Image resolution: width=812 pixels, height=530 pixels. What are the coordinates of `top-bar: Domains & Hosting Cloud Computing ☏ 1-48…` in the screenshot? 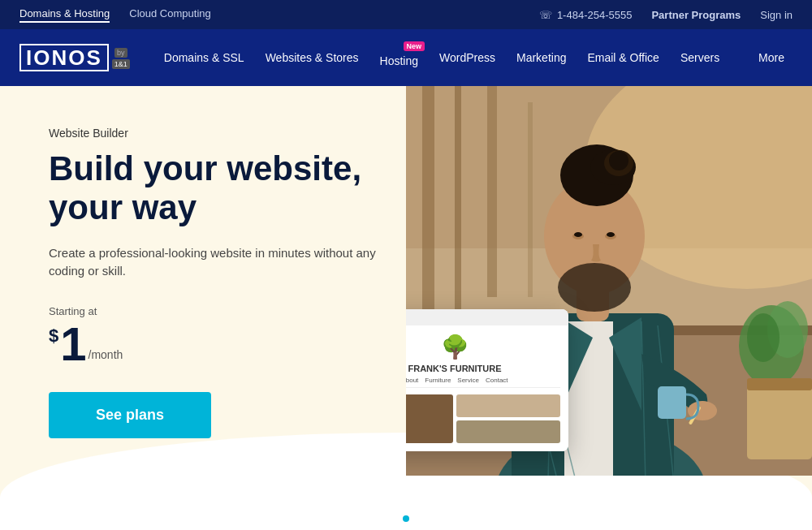 It's located at (406, 15).